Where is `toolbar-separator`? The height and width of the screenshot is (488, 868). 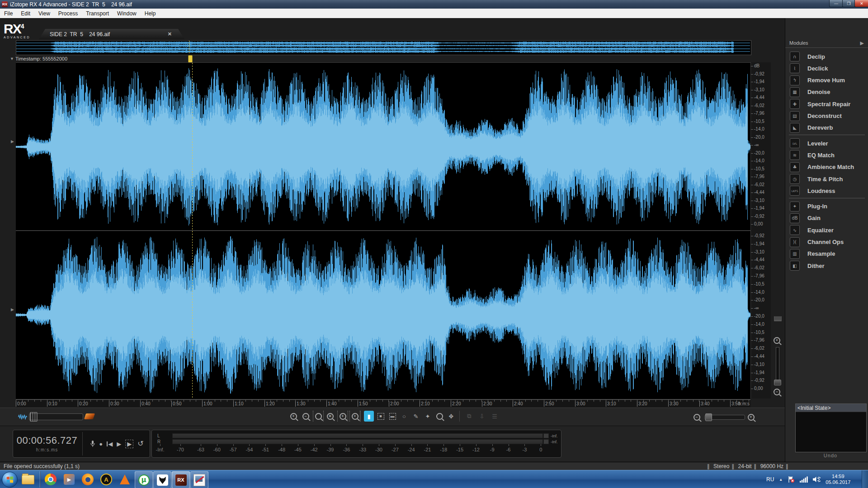 toolbar-separator is located at coordinates (459, 416).